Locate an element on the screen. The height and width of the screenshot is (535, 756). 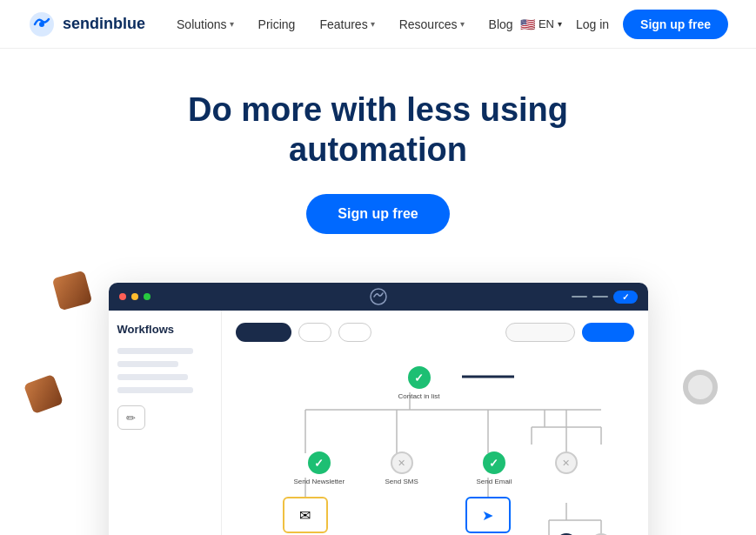
navbar: sendinblue Solutions ▾ Pricing Features … is located at coordinates (378, 24).